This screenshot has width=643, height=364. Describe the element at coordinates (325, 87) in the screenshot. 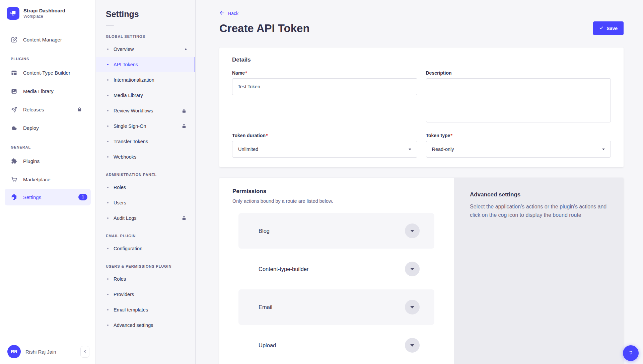

I see `name-input` at that location.